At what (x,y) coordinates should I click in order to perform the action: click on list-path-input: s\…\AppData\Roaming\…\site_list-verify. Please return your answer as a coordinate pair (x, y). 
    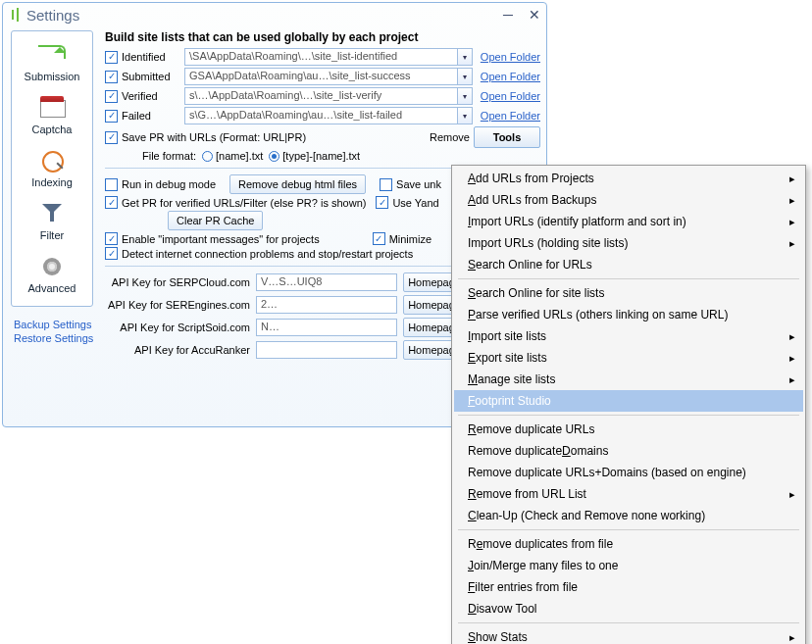
    Looking at the image, I should click on (322, 96).